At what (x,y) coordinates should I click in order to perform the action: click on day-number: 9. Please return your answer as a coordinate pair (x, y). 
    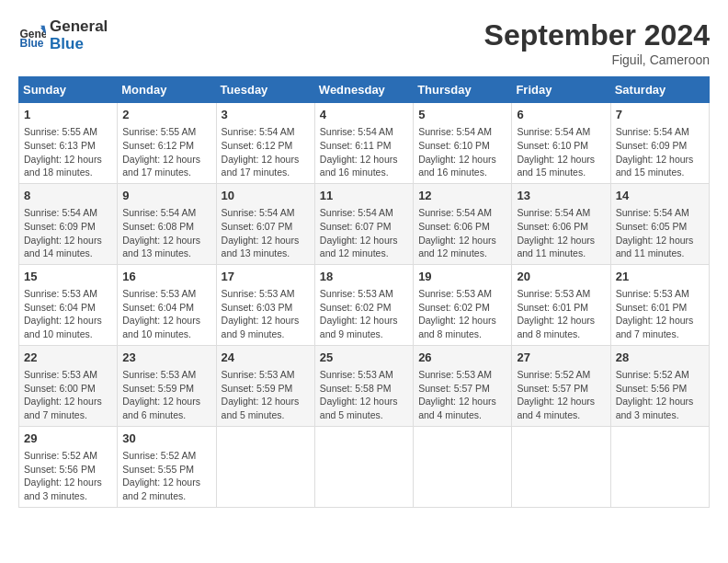
    Looking at the image, I should click on (166, 196).